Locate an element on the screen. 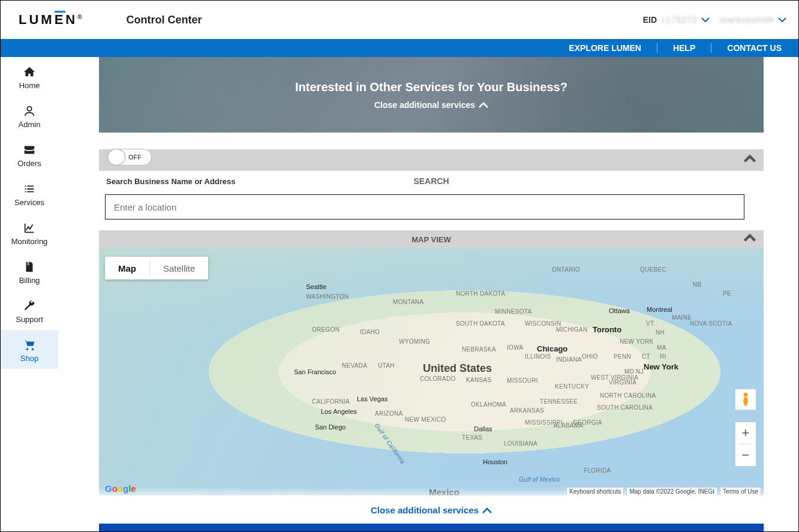  eid-dropdown: EID 1175272 is located at coordinates (677, 20).